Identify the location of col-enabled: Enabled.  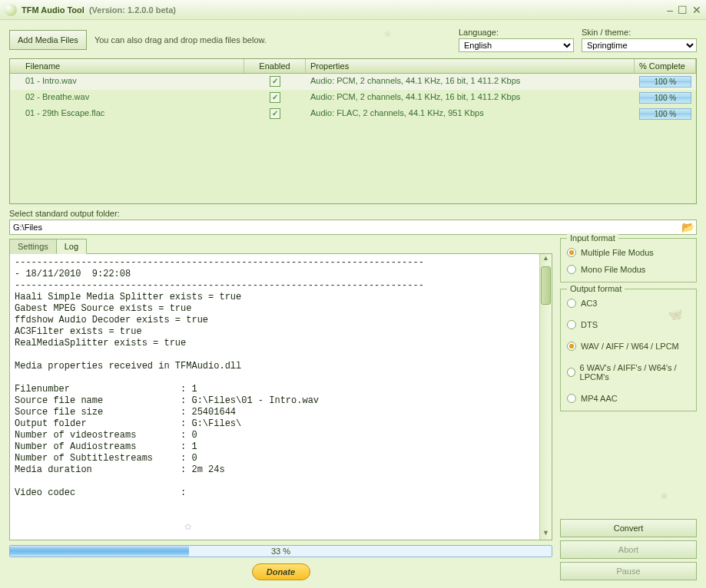
(275, 66).